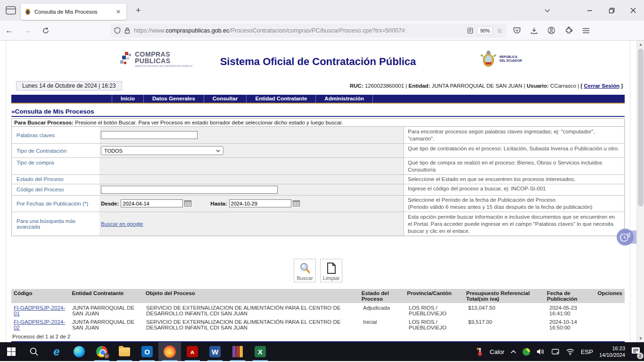 The height and width of the screenshot is (362, 644). What do you see at coordinates (570, 296) in the screenshot?
I see `header-fecha: Fecha de Publicación` at bounding box center [570, 296].